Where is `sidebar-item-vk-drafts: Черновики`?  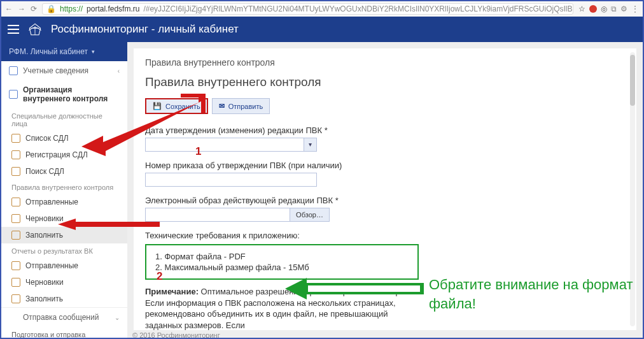 sidebar-item-vk-drafts: Черновики is located at coordinates (64, 282).